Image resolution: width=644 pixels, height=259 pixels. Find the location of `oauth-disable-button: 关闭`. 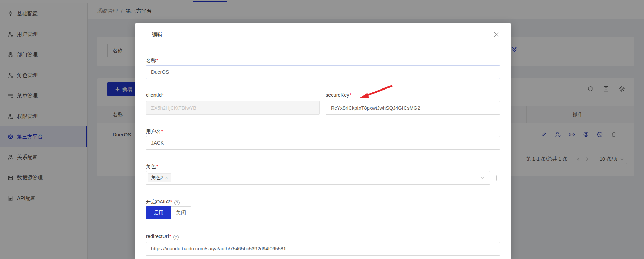

oauth-disable-button: 关闭 is located at coordinates (181, 213).